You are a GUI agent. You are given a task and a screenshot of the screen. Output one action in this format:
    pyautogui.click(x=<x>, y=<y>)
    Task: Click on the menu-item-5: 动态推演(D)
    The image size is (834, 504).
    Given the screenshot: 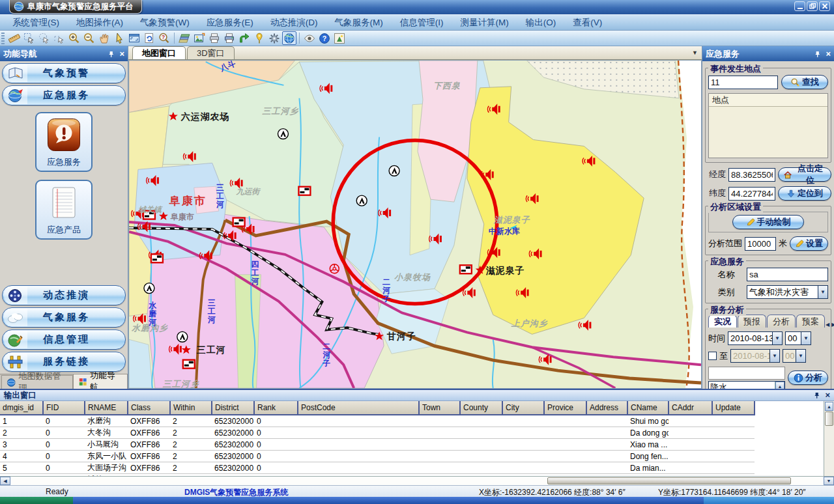 What is the action you would take?
    pyautogui.click(x=295, y=23)
    